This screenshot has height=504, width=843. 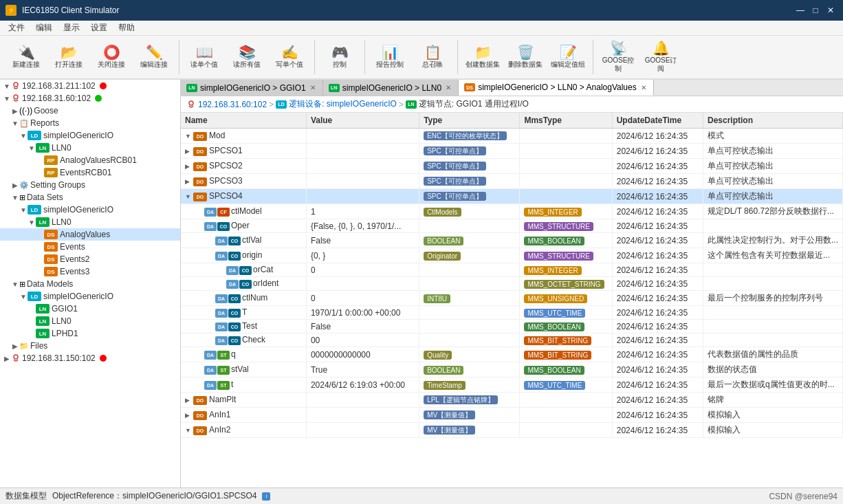 I want to click on sidebar-item-reports: ▼ 📋 Reports, so click(x=90, y=123).